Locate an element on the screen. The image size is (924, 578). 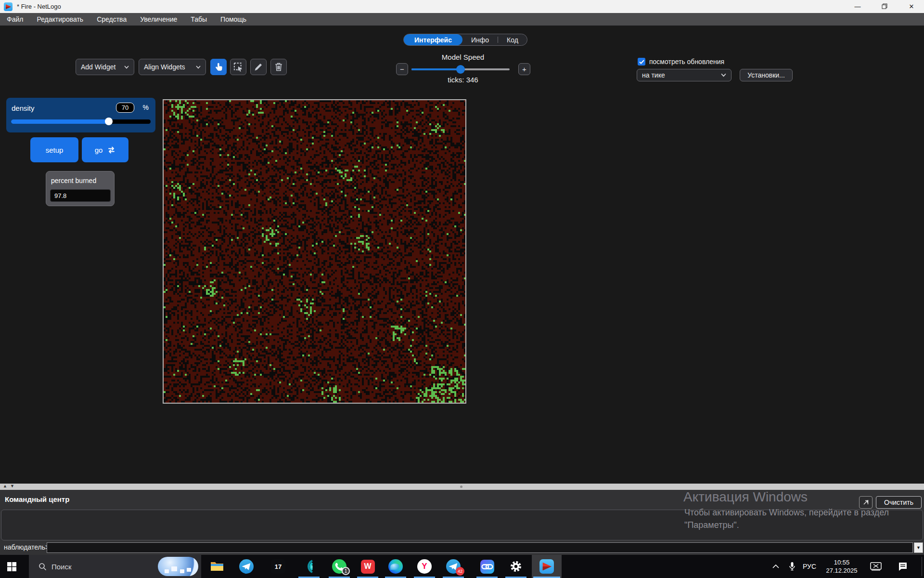
taskbar-settings is located at coordinates (516, 566).